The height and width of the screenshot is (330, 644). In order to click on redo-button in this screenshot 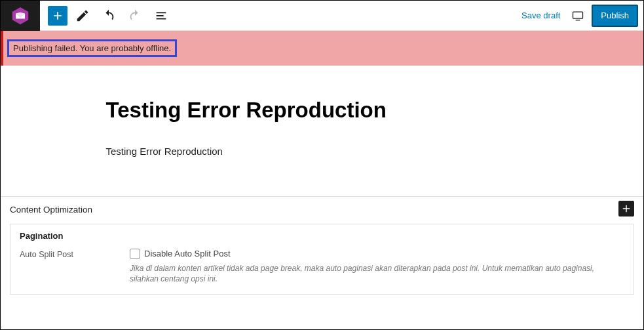, I will do `click(135, 16)`.